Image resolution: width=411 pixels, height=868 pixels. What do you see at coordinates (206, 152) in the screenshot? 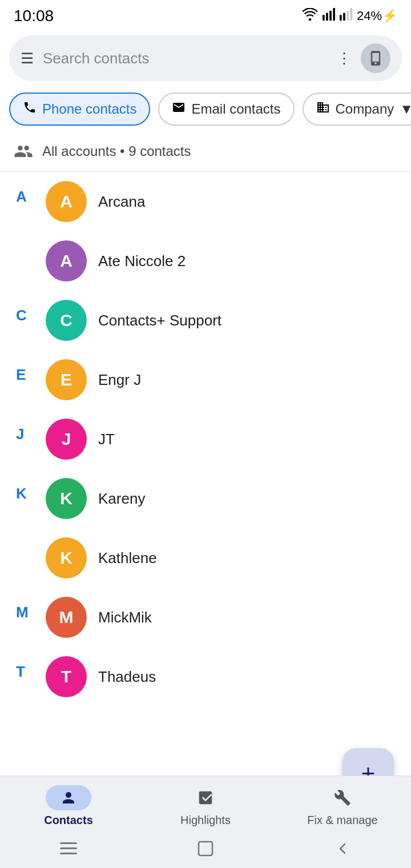
I see `account-info: All accounts • 9 contacts` at bounding box center [206, 152].